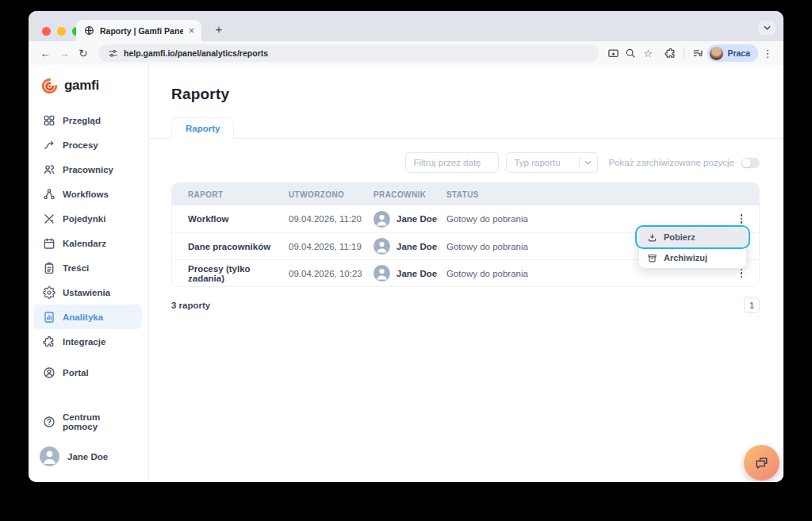 The width and height of the screenshot is (812, 521). Describe the element at coordinates (49, 170) in the screenshot. I see `employees-icon` at that location.